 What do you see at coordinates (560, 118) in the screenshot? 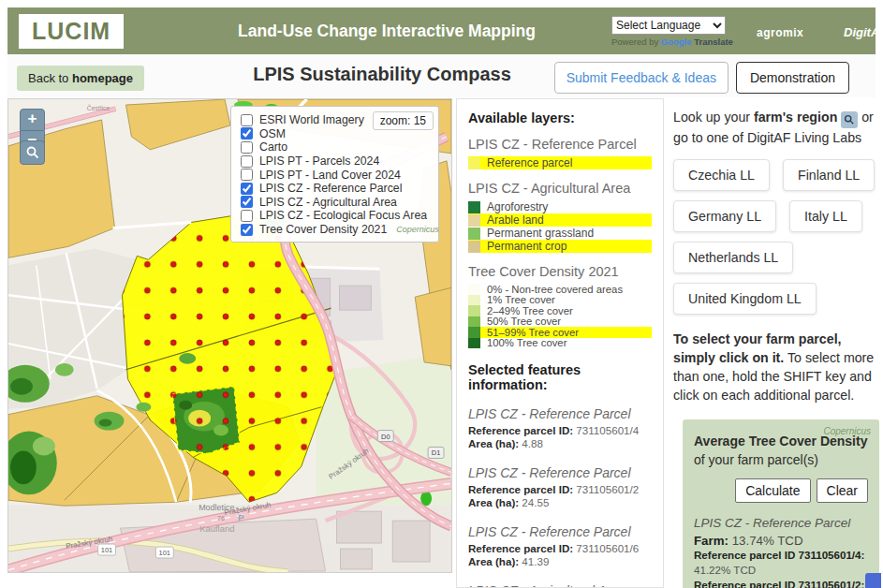
I see `available-layers-title: Available layers:` at bounding box center [560, 118].